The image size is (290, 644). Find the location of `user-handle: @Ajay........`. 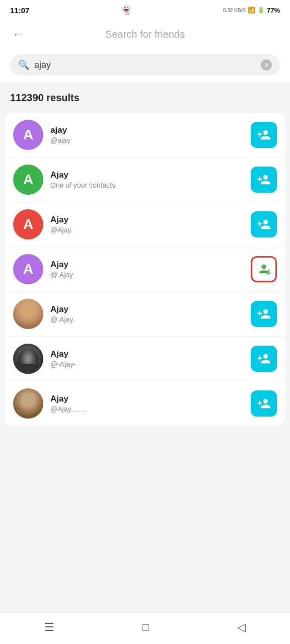

user-handle: @Ajay........ is located at coordinates (147, 409).